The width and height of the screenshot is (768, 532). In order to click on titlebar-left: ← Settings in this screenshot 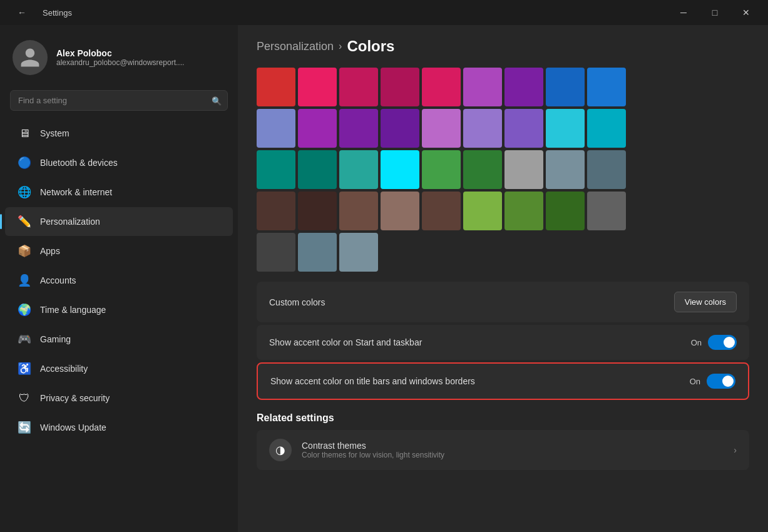, I will do `click(40, 13)`.